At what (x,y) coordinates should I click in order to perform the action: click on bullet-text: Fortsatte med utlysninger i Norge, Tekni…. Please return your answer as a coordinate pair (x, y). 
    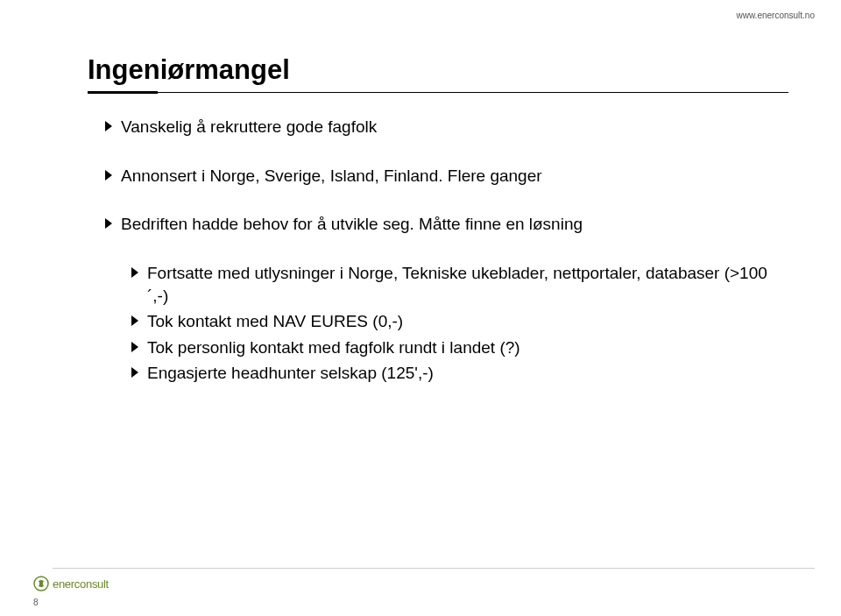
    Looking at the image, I should click on (459, 284).